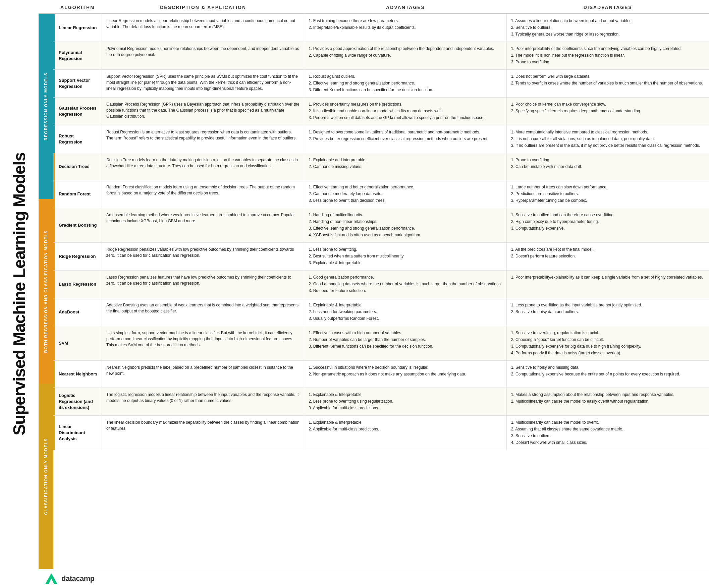 The width and height of the screenshot is (709, 588). I want to click on disadvantages-cell: 1. Sensitive to overfitting, regularizat…, so click(608, 343).